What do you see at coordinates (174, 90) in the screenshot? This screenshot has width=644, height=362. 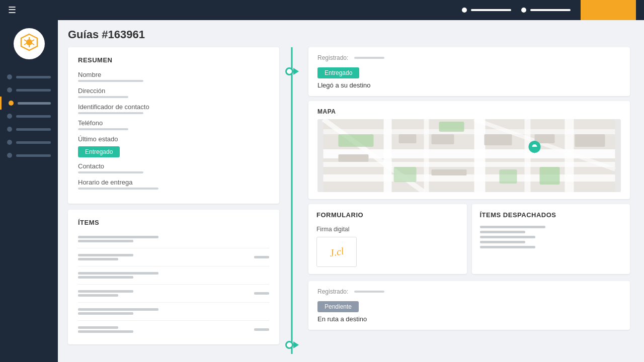 I see `direccion-label: Dirección` at bounding box center [174, 90].